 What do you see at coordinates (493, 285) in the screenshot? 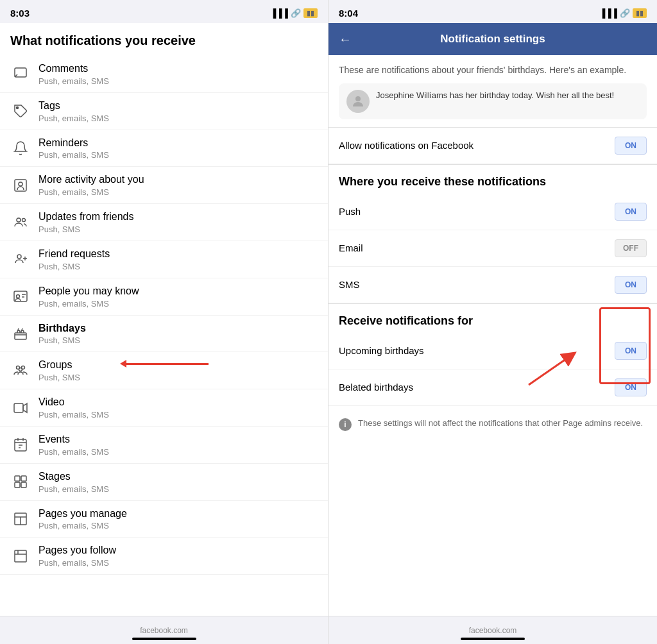
I see `channel-sms-row: SMS ON` at bounding box center [493, 285].